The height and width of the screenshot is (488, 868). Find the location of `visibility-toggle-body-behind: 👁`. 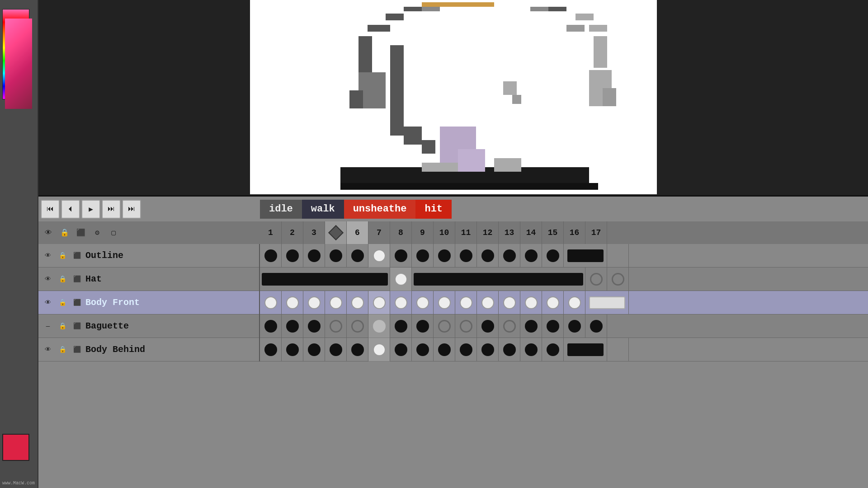

visibility-toggle-body-behind: 👁 is located at coordinates (48, 350).